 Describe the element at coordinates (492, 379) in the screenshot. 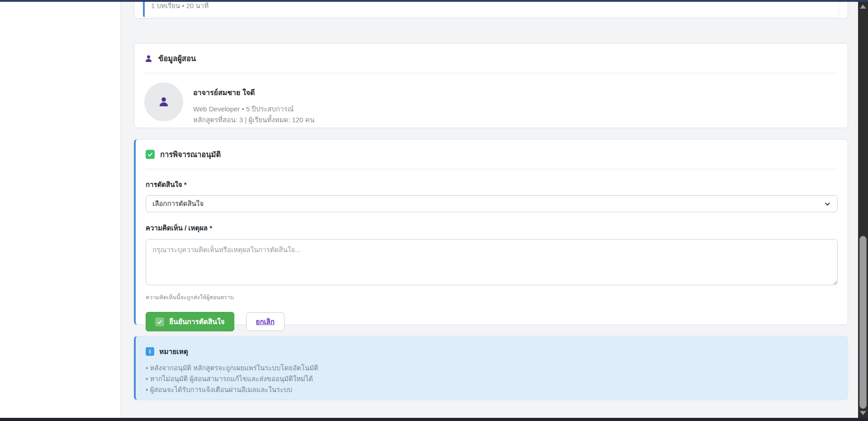

I see `note-items-list: • หลังจากอนุมัติ หลักสูตรจะถูกเผยแพร่ในร…` at that location.